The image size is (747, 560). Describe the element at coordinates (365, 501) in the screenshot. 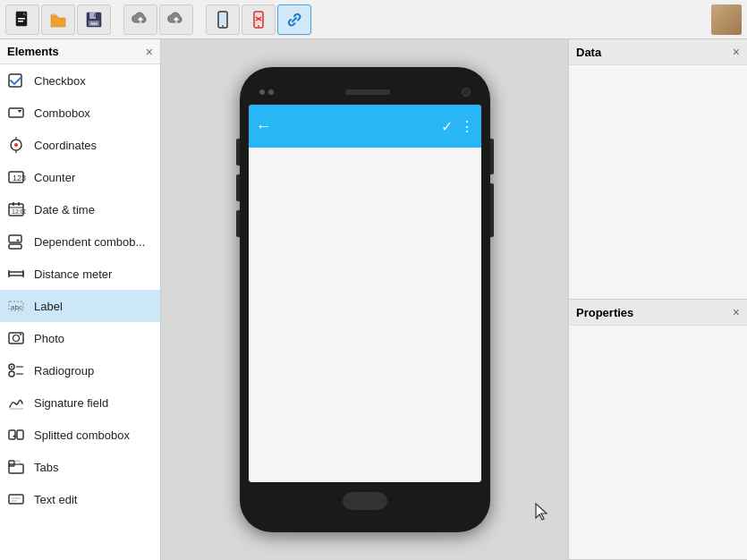

I see `phone-home-button` at that location.